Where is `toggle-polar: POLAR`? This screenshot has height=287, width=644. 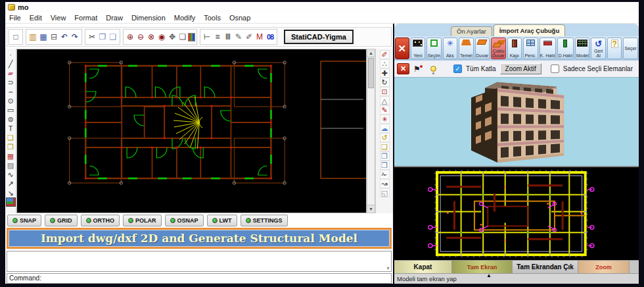
toggle-polar: POLAR is located at coordinates (142, 221).